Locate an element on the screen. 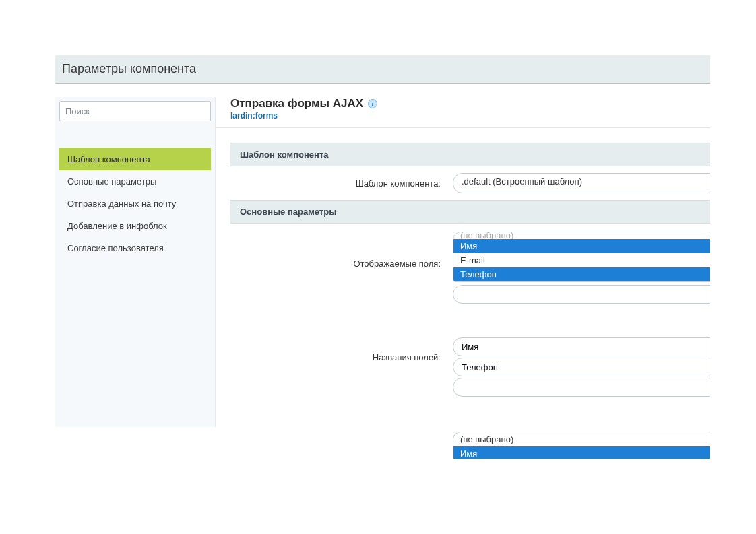 This screenshot has height=534, width=756. list-item: Телефон is located at coordinates (581, 275).